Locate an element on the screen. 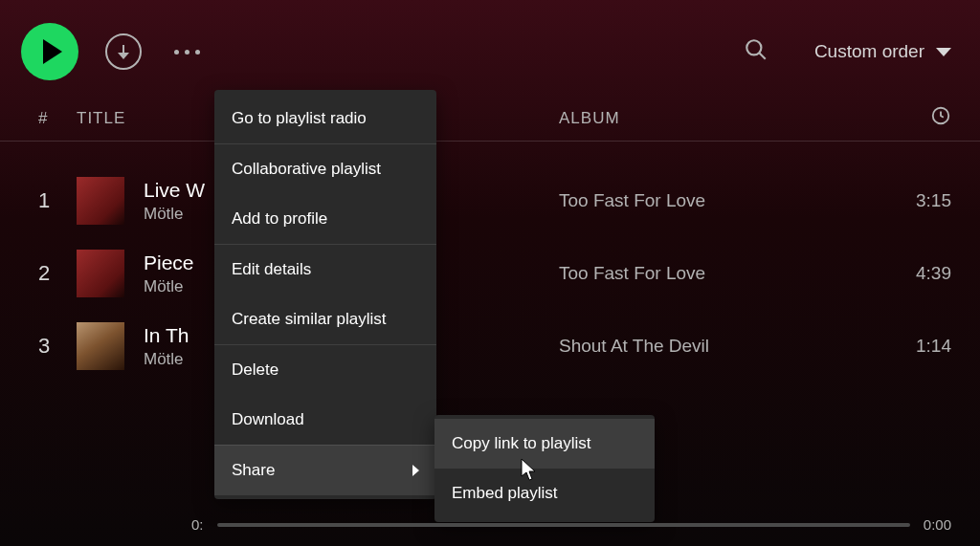 The height and width of the screenshot is (546, 980). menu-delete: Delete is located at coordinates (325, 369).